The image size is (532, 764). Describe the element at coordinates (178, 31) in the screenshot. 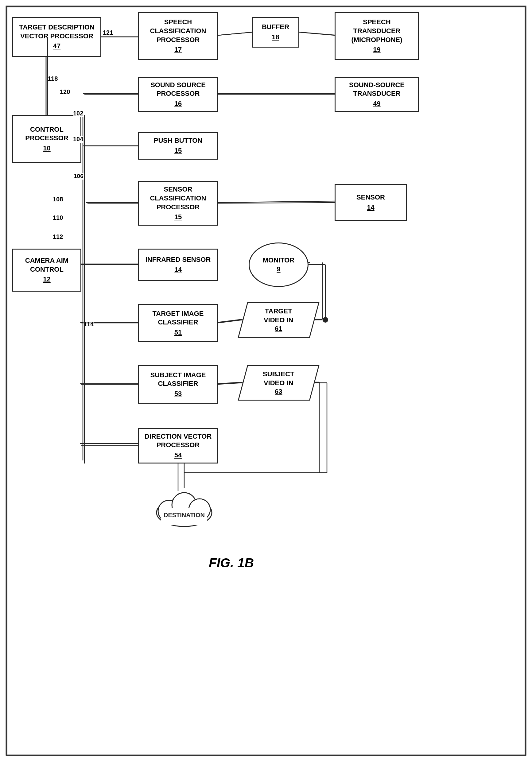

I see `box-label: SPEECHCLASSIFICATIONPROCESSOR` at that location.